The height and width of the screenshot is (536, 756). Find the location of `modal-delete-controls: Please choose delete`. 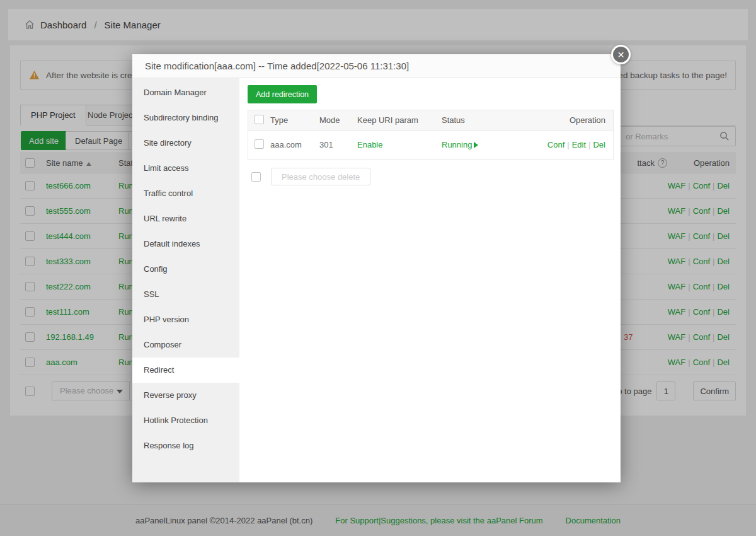

modal-delete-controls: Please choose delete is located at coordinates (431, 177).